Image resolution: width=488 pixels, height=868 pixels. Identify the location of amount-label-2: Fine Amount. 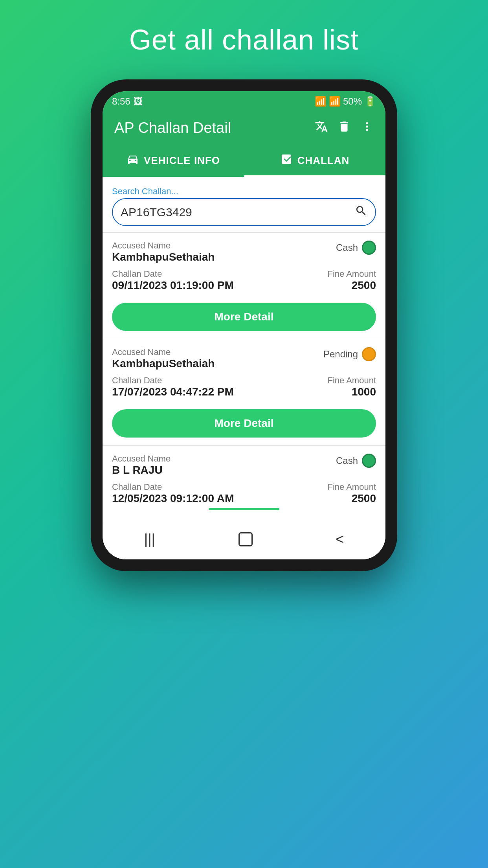
(352, 381).